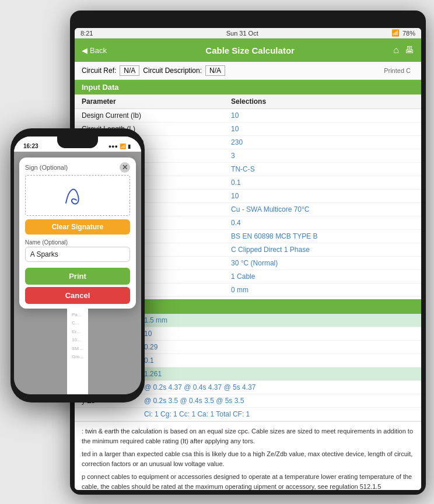 This screenshot has height=504, width=434. Describe the element at coordinates (78, 196) in the screenshot. I see `signature-drawing` at that location.